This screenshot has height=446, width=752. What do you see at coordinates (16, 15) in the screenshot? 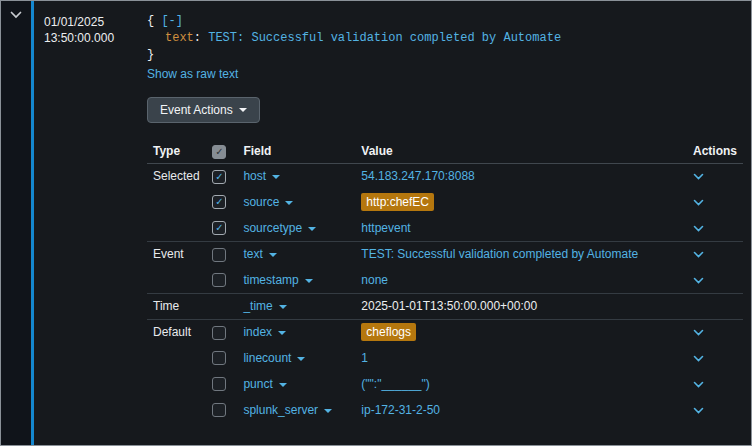
I see `event-expand-toggle` at bounding box center [16, 15].